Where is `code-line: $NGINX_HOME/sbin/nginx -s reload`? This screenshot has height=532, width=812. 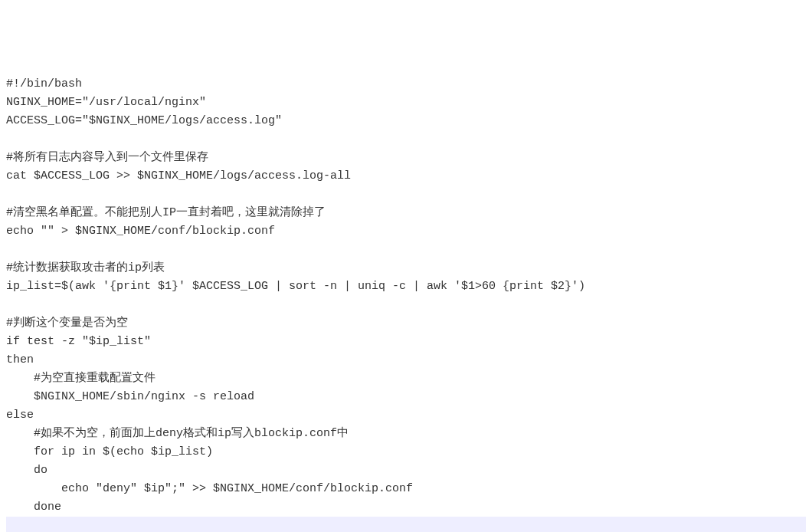
code-line: $NGINX_HOME/sbin/nginx -s reload is located at coordinates (406, 397).